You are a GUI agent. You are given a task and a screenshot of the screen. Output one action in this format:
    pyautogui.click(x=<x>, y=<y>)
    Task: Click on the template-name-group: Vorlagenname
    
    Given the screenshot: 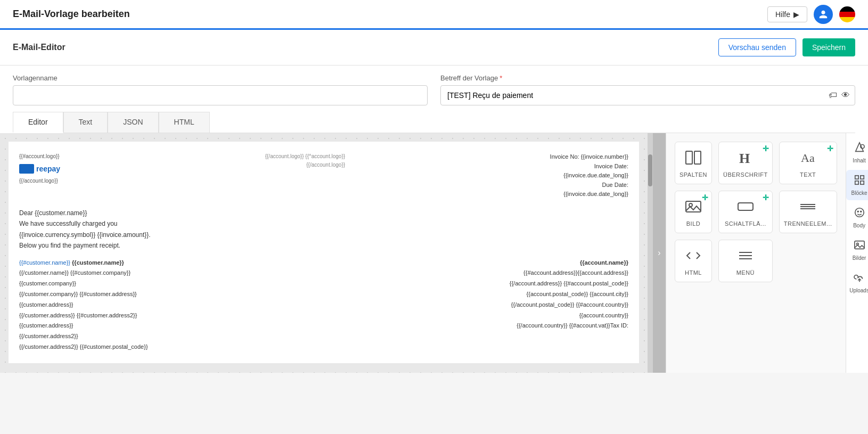 What is the action you would take?
    pyautogui.click(x=220, y=89)
    